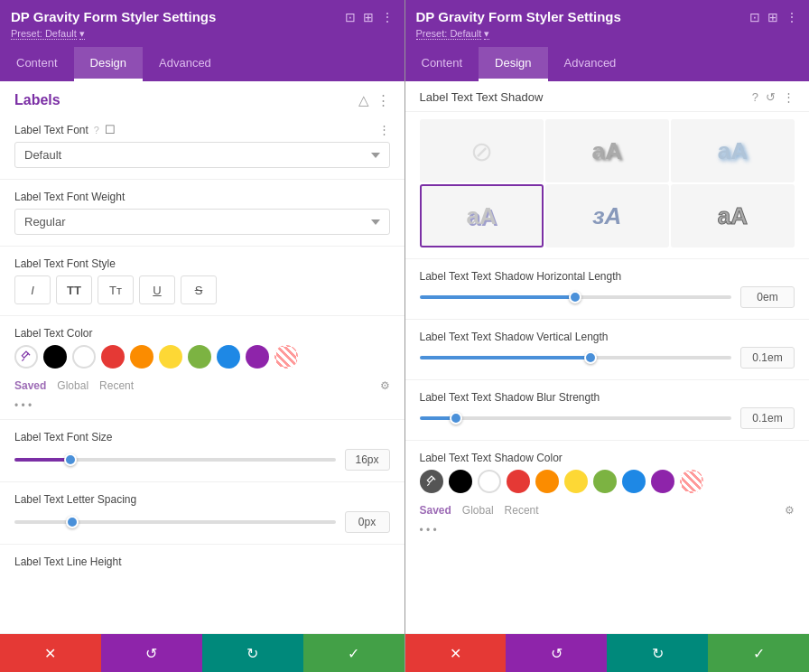  I want to click on color-swatches, so click(202, 357).